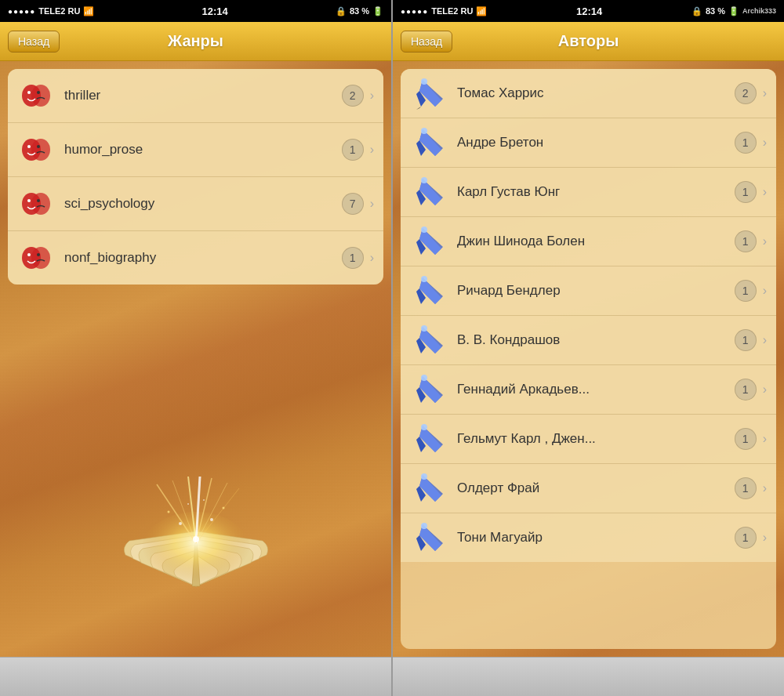 This screenshot has height=696, width=784. What do you see at coordinates (353, 96) in the screenshot?
I see `genre-badge-thriller: 2` at bounding box center [353, 96].